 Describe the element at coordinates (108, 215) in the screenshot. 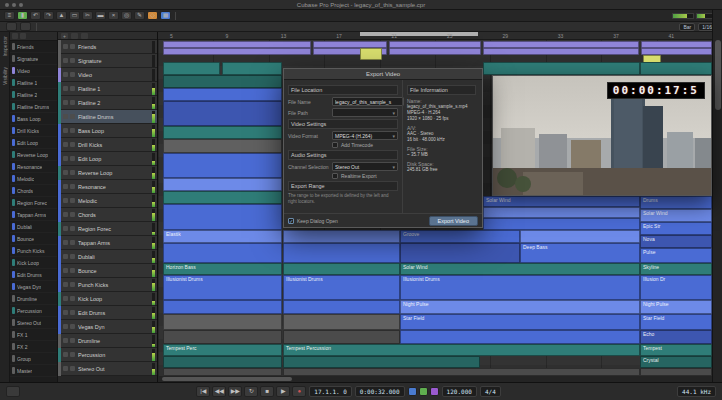

I see `track-row: Chords` at that location.